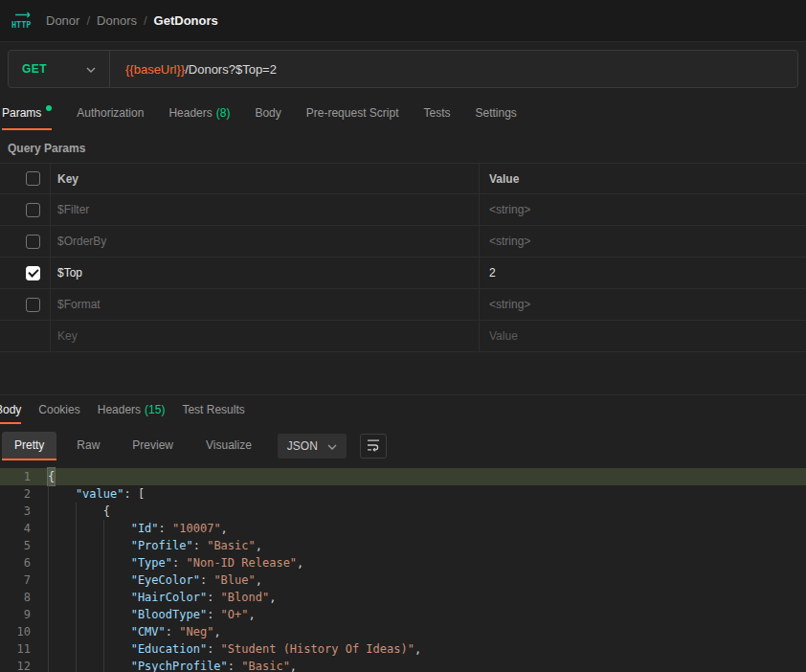 The height and width of the screenshot is (672, 806). Describe the element at coordinates (268, 114) in the screenshot. I see `request-tab-body: Body` at that location.